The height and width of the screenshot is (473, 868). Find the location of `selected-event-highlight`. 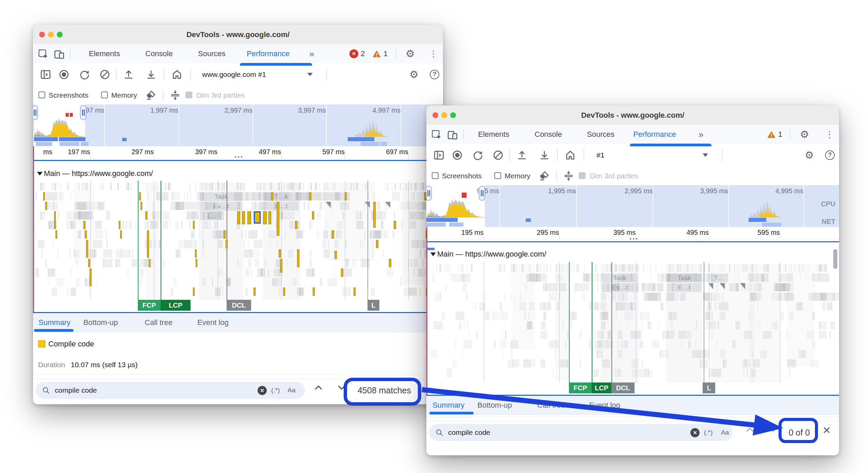

selected-event-highlight is located at coordinates (257, 217).